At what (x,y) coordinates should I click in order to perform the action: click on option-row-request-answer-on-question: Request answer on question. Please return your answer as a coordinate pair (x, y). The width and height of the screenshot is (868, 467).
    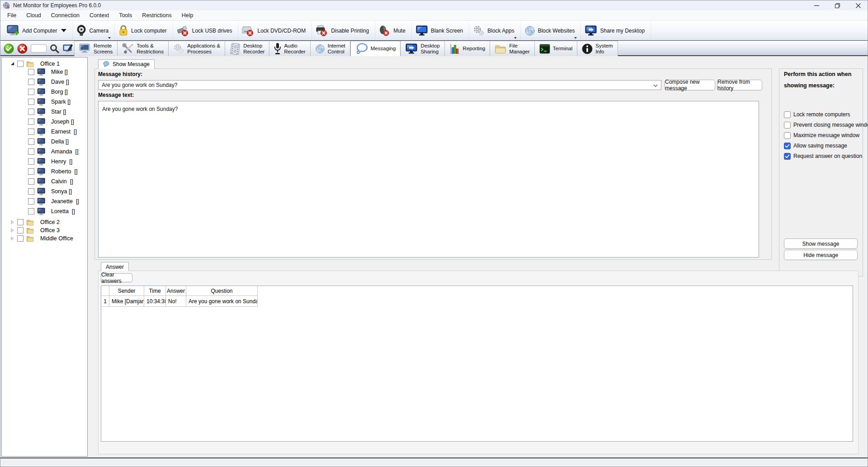
    Looking at the image, I should click on (823, 156).